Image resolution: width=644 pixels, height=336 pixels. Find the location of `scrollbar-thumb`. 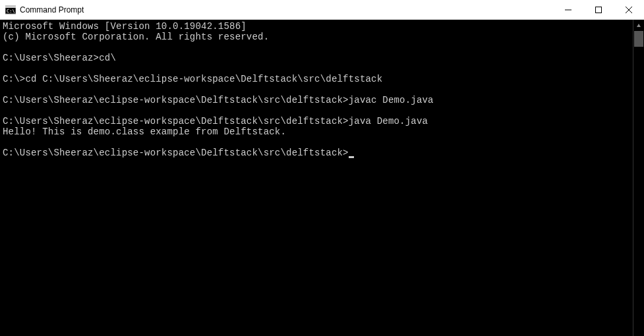

scrollbar-thumb is located at coordinates (639, 39).